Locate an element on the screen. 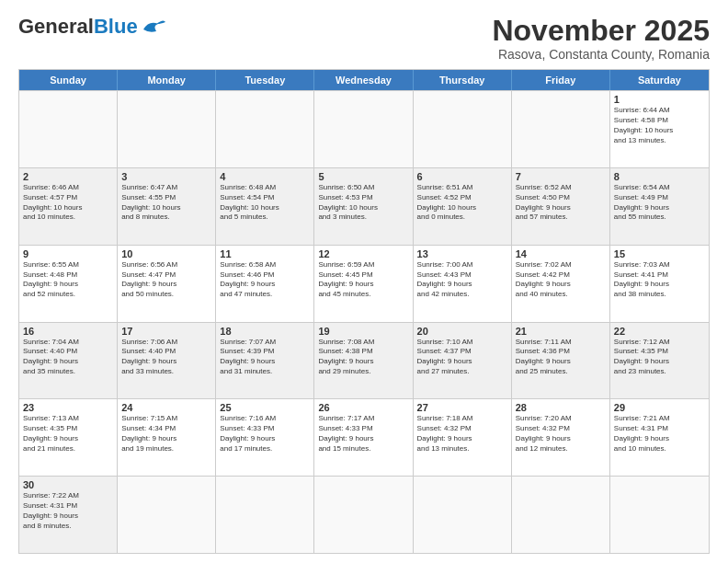  day-number: 13 is located at coordinates (462, 254).